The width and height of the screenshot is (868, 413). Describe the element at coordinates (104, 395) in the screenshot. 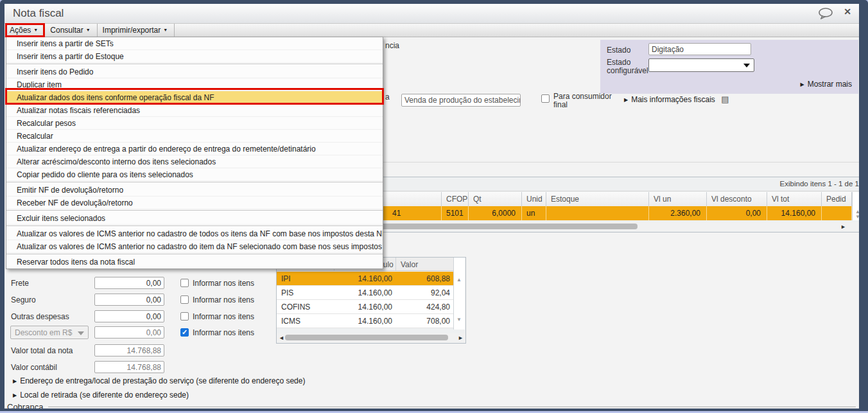

I see `local-retirada-label: Local de retirada (se diferente do ender…` at that location.